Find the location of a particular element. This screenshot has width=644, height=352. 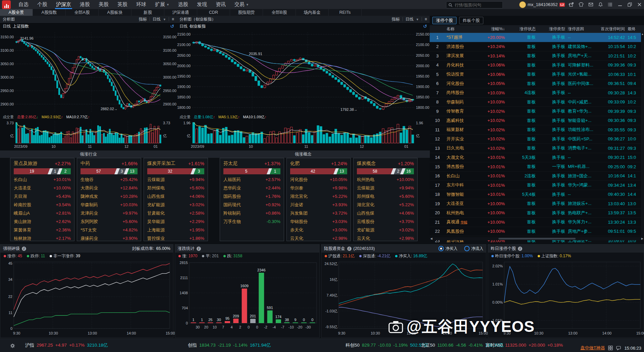

table-row: 5悦达投资+10.06%首板换手板光伏+氢能...10:06:3310:1 is located at coordinates (537, 75).